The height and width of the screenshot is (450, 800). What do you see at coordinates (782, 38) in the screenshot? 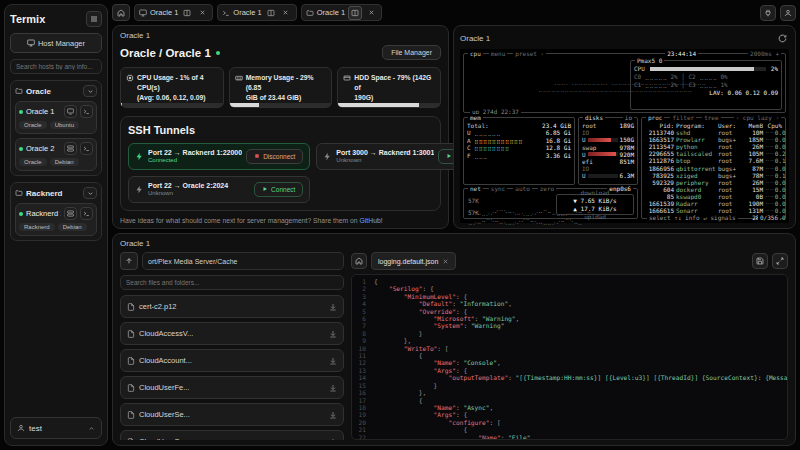
I see `refresh-button` at bounding box center [782, 38].